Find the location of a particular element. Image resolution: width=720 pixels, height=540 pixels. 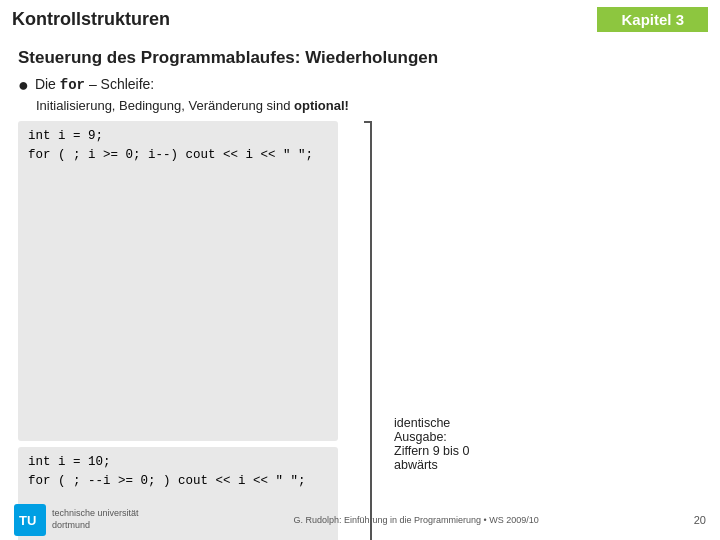

footer-page: 20 is located at coordinates (700, 520).